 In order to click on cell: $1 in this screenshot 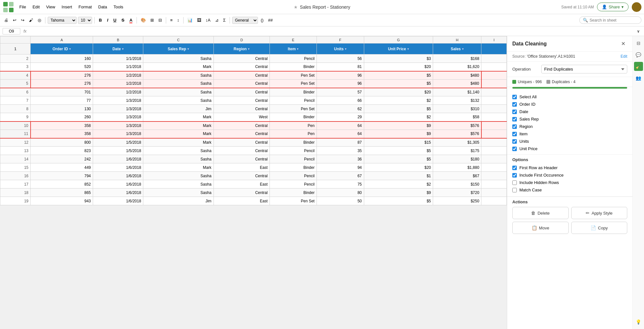, I will do `click(399, 176)`.